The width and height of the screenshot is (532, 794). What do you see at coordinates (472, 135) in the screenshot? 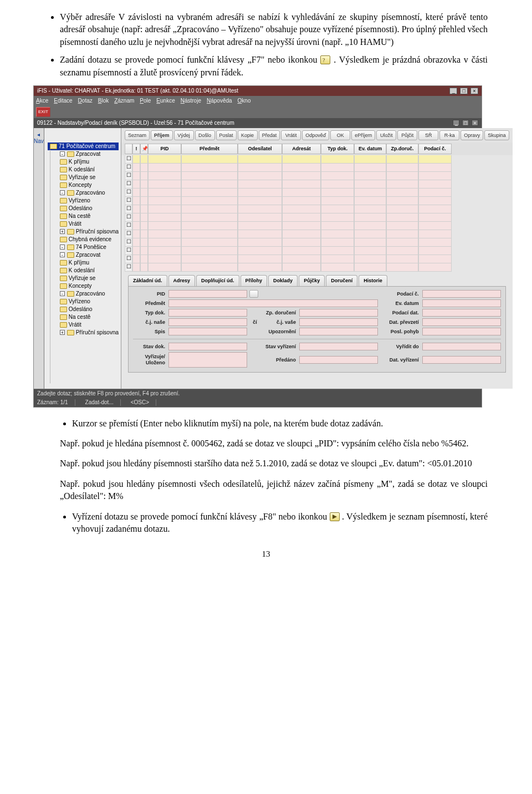
I see `seg-opravy: Opravy` at bounding box center [472, 135].